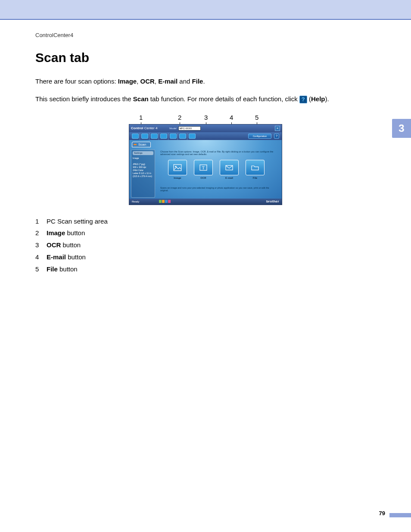  Describe the element at coordinates (204, 81) in the screenshot. I see `intro-suffix: .` at that location.